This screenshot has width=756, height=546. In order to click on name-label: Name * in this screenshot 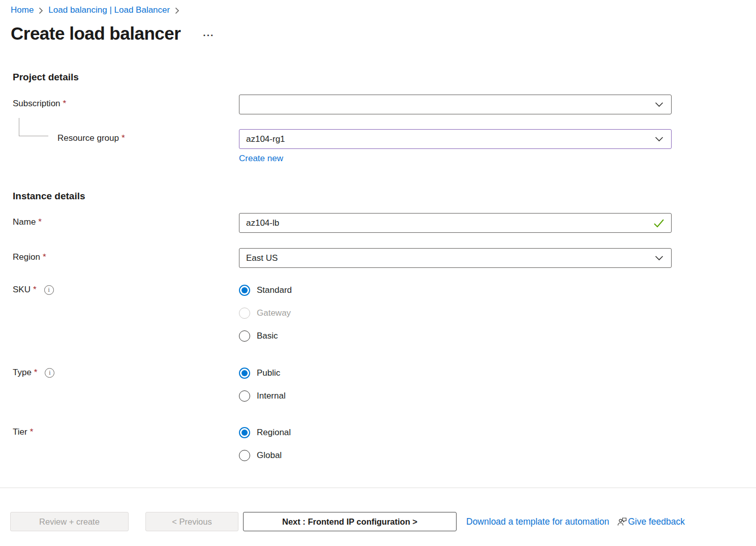, I will do `click(126, 220)`.